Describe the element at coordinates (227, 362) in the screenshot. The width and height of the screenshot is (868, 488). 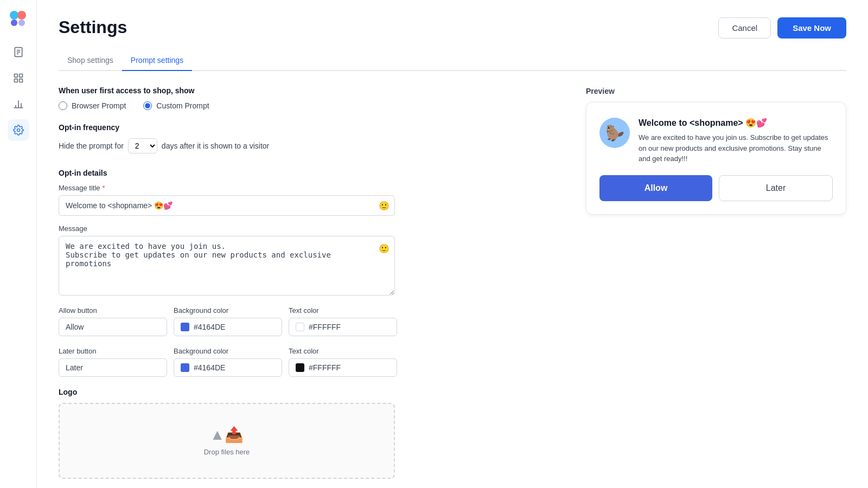
I see `later-button-config: Later button Background color #4164DE Te…` at that location.